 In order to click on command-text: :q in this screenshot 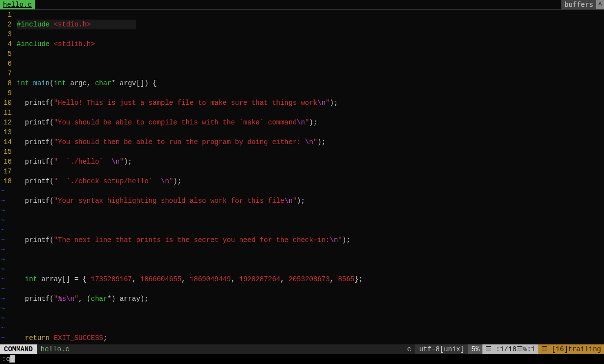, I will do `click(6, 359)`.